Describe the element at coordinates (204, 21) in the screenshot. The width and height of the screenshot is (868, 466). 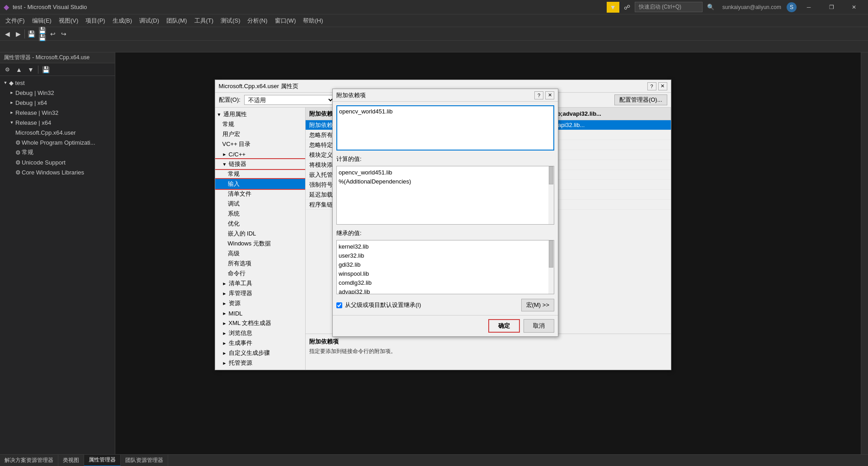
I see `menu-tools: 工具(T)` at that location.